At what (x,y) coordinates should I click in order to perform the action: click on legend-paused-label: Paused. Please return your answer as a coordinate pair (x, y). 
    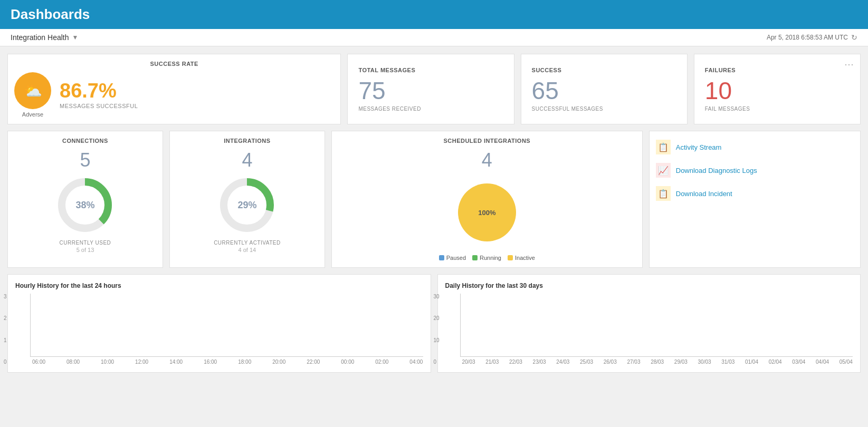
    Looking at the image, I should click on (456, 258).